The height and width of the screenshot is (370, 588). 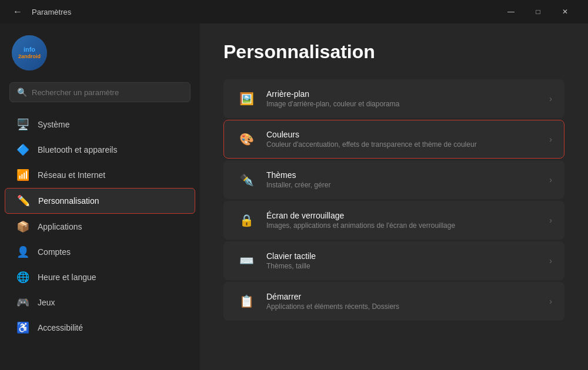 I want to click on settings-item-arrow-couleurs: ›, so click(x=550, y=139).